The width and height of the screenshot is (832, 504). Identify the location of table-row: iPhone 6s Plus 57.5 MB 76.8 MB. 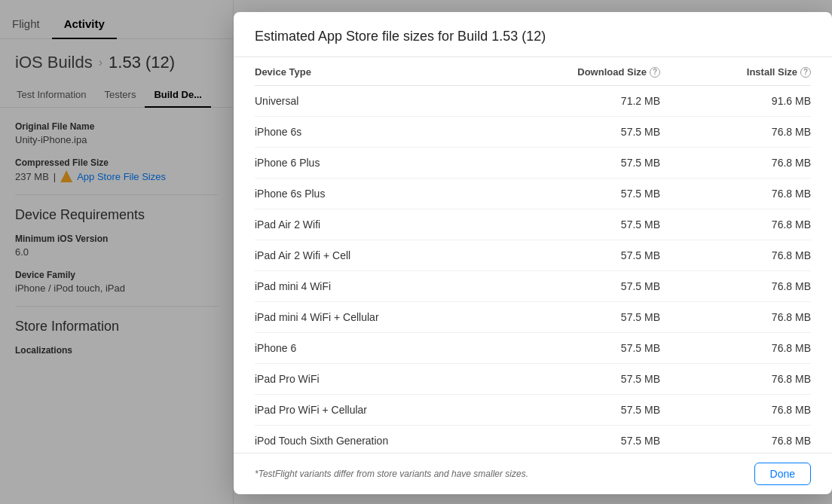
(533, 194).